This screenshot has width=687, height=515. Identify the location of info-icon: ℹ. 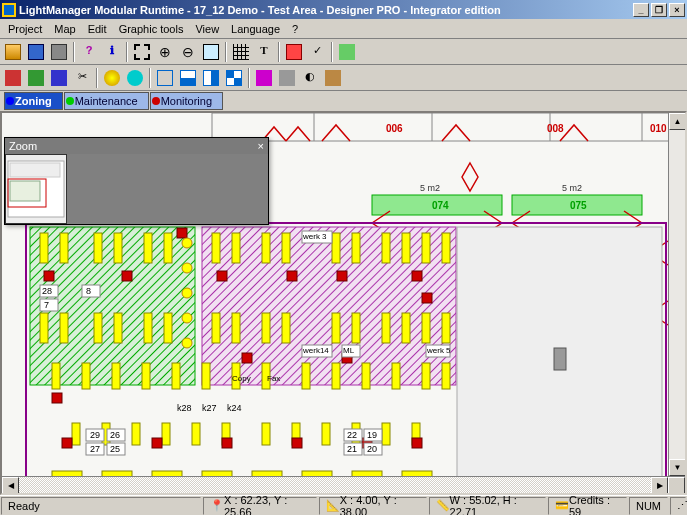
(112, 52).